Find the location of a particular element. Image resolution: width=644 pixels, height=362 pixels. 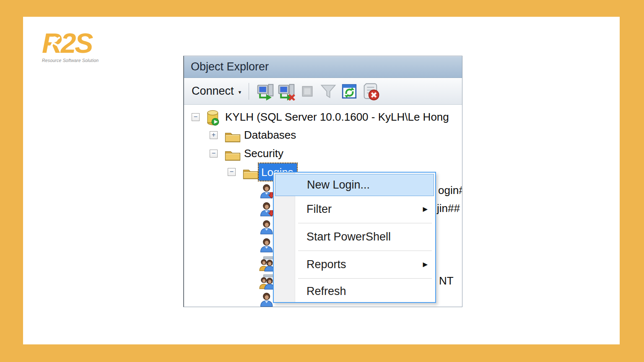

r2s-logo: R2S Resource Software Solution is located at coordinates (80, 46).